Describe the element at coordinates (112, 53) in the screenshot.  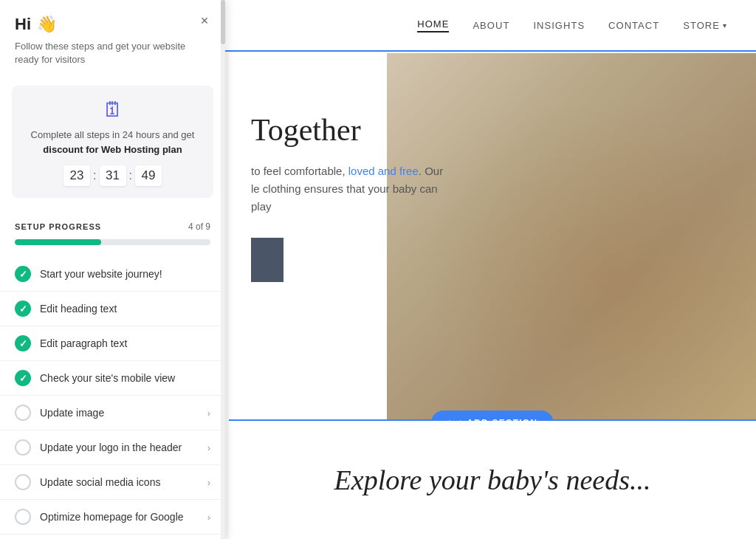
I see `sidebar-subtitle: Follow these steps and get your website …` at that location.